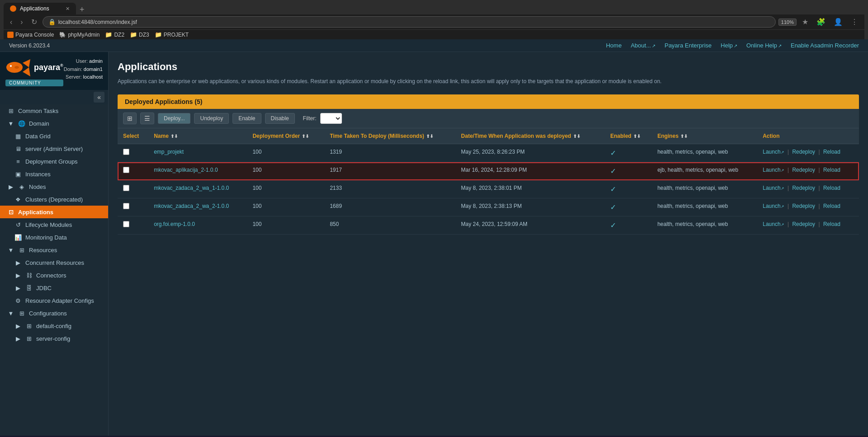 This screenshot has height=437, width=868. Describe the element at coordinates (212, 118) in the screenshot. I see `undeploy-btn: Undeploy` at that location.